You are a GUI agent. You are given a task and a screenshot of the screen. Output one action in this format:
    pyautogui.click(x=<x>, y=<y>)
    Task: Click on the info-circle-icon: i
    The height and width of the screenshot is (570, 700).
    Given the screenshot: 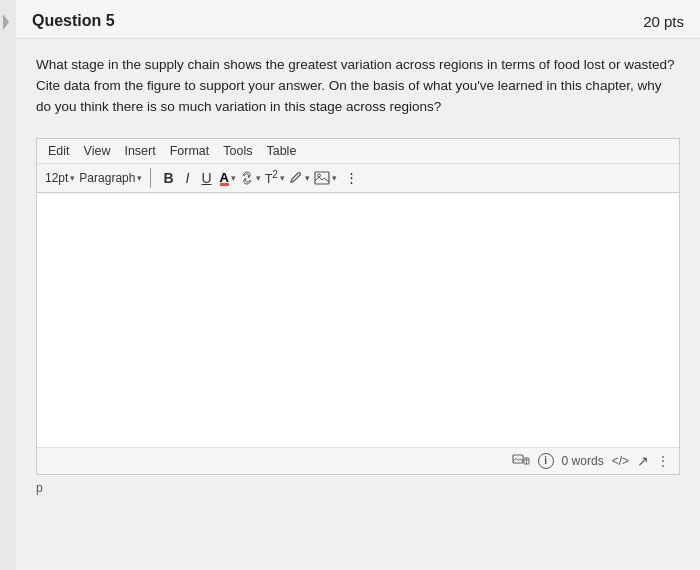 What is the action you would take?
    pyautogui.click(x=546, y=461)
    